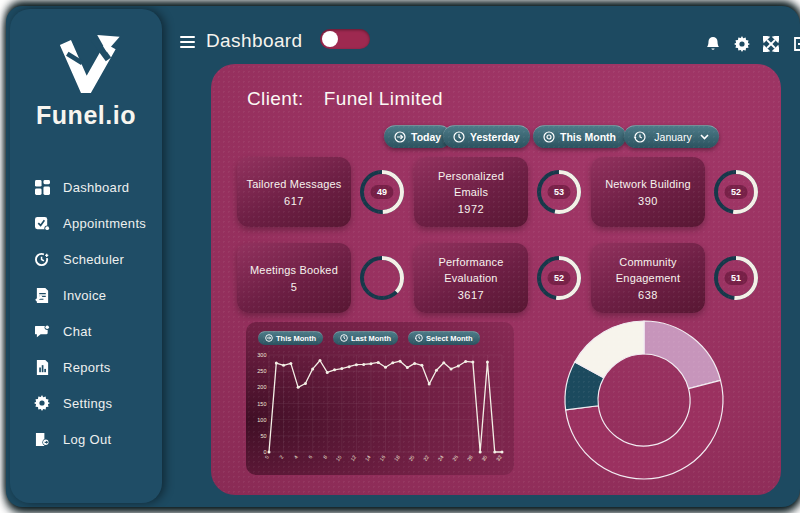 Image resolution: width=800 pixels, height=513 pixels. Describe the element at coordinates (369, 338) in the screenshot. I see `chart-range-buttons: This Month Last Month Select Month` at that location.